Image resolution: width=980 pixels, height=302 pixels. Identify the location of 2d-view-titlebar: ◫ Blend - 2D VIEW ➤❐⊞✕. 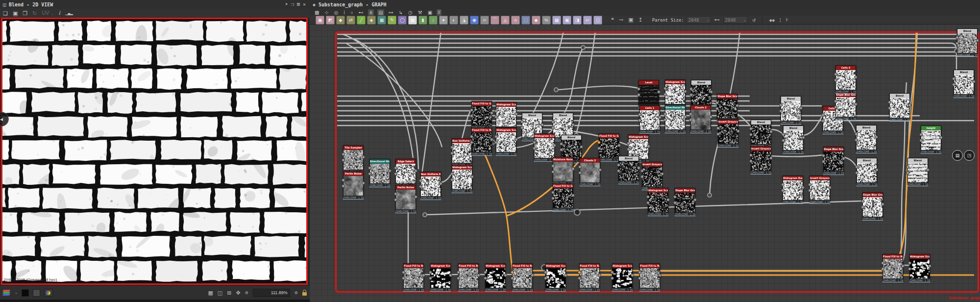
(155, 5).